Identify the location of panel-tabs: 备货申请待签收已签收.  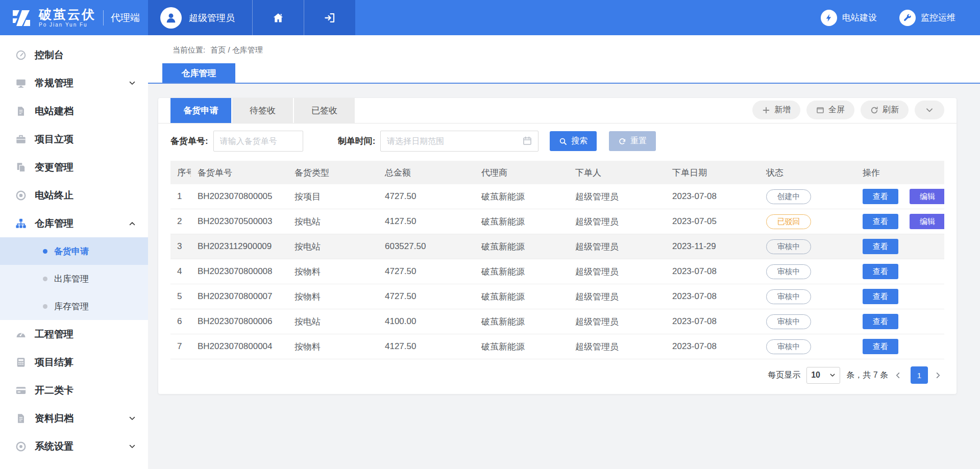
(262, 110).